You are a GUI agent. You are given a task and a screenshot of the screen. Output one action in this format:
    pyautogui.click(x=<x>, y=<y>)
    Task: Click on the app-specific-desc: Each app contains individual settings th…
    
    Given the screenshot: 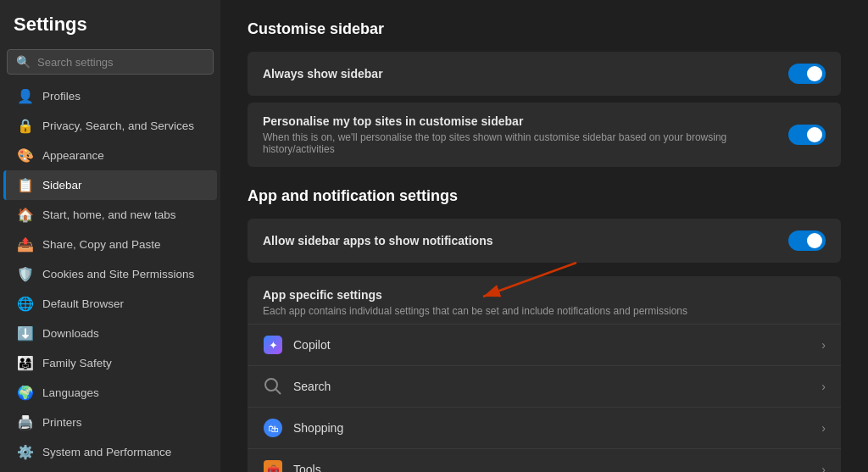 What is the action you would take?
    pyautogui.click(x=544, y=311)
    